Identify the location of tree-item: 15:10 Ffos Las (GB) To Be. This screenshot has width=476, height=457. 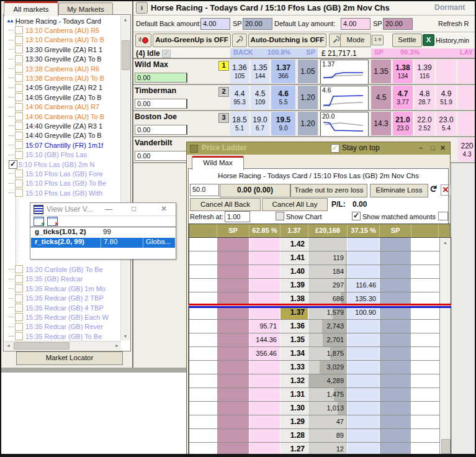
(66, 184).